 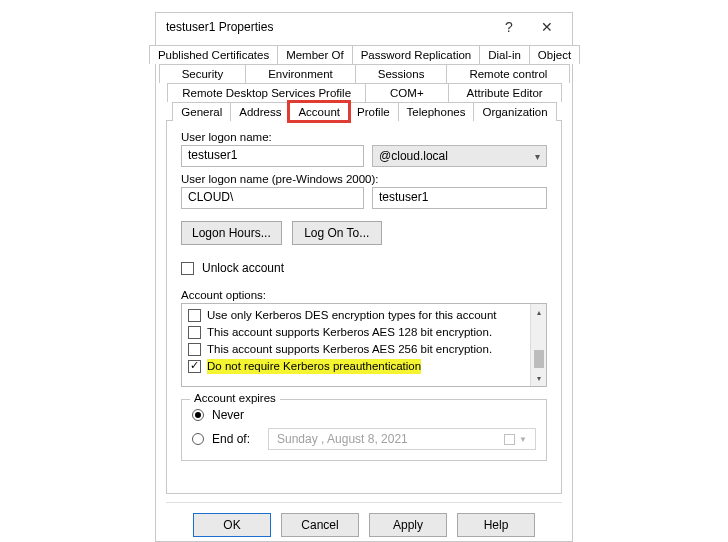 I want to click on logon-name-label: User logon name:, so click(x=364, y=137).